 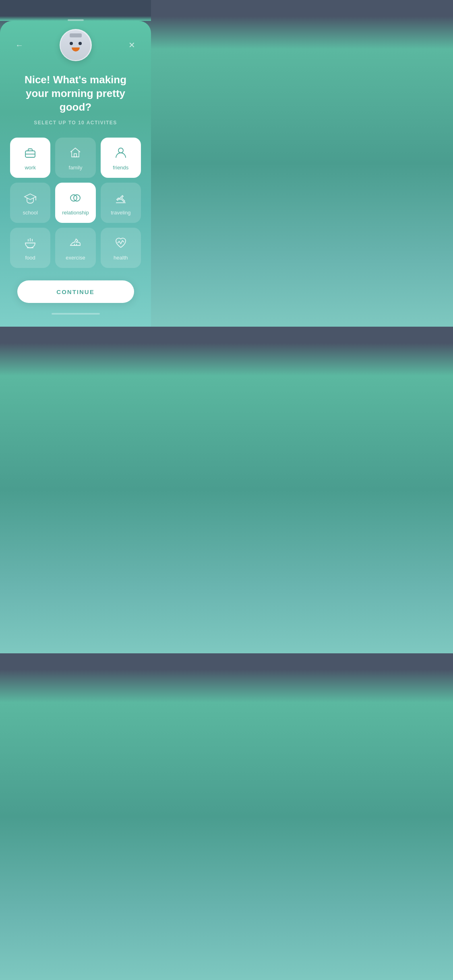 What do you see at coordinates (30, 167) in the screenshot?
I see `work-label: work` at bounding box center [30, 167].